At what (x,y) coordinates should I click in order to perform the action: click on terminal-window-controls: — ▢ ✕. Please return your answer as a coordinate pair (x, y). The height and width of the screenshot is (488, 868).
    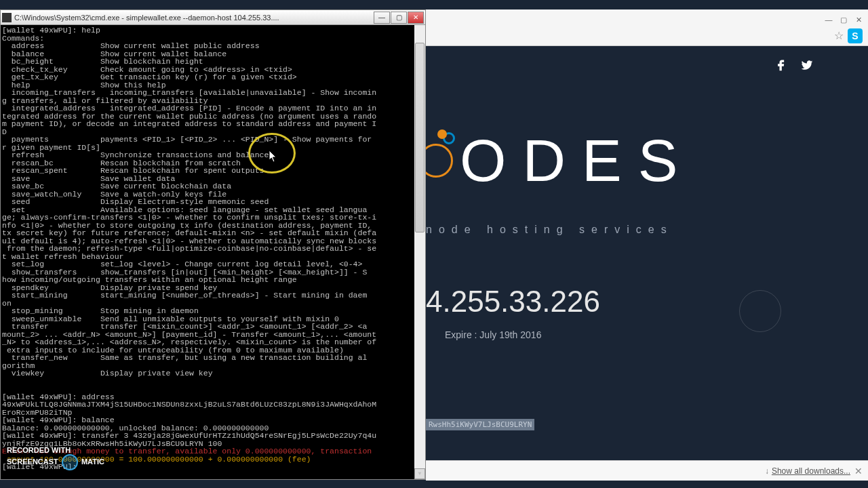
    Looking at the image, I should click on (399, 18).